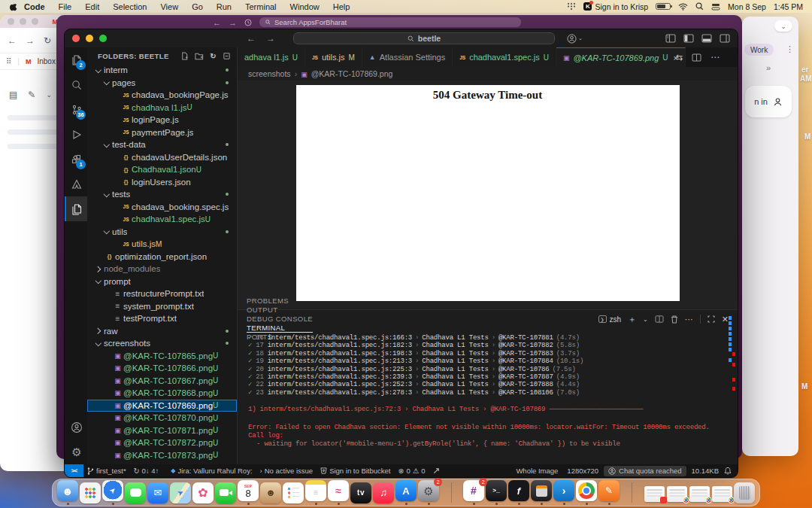  I want to click on collapse-all-icon, so click(227, 56).